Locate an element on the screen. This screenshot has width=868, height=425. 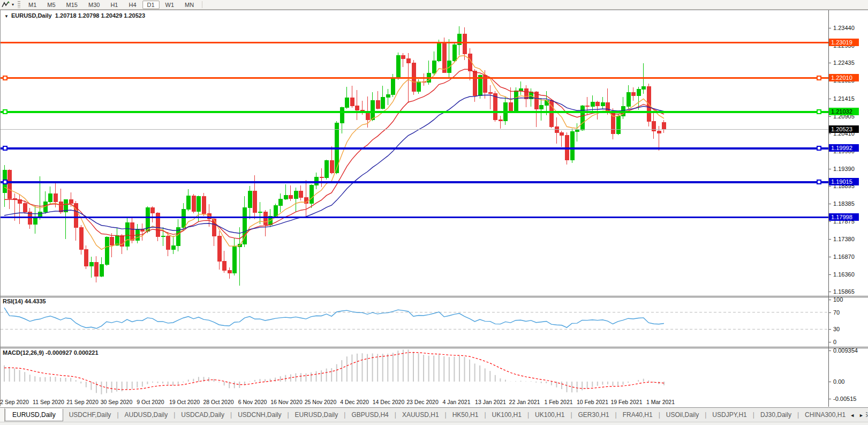
tab-scroll-controls: ◄ ► is located at coordinates (857, 415).